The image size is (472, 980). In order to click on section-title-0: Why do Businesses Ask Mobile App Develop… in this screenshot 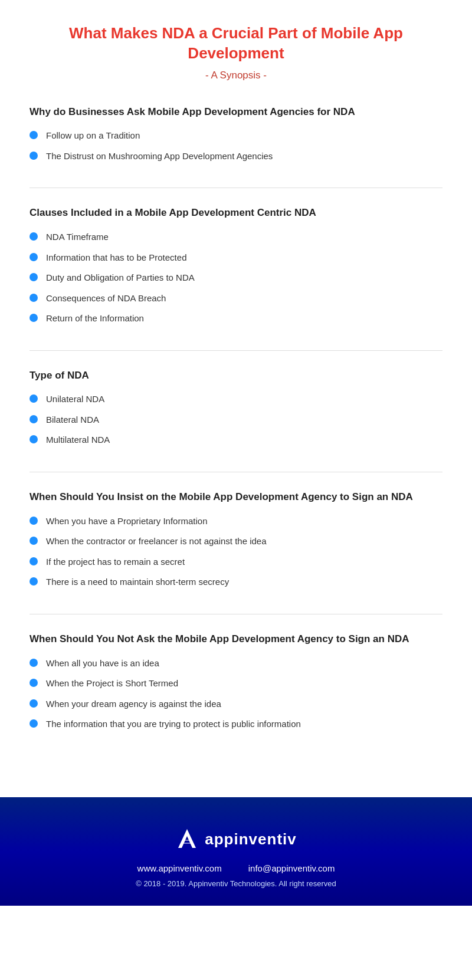, I will do `click(236, 112)`.